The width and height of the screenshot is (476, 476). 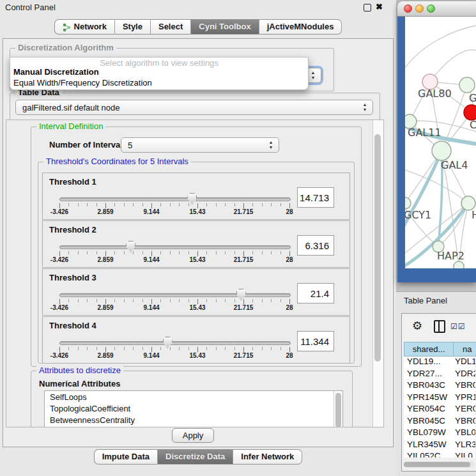 What do you see at coordinates (367, 8) in the screenshot?
I see `float-window-icon` at bounding box center [367, 8].